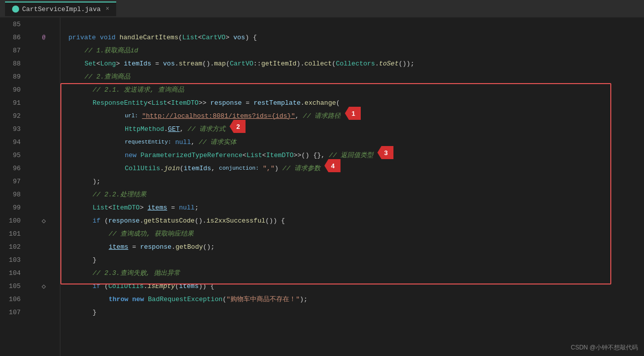 The image size is (644, 356). Describe the element at coordinates (14, 299) in the screenshot. I see `line-num-106: 106` at that location.